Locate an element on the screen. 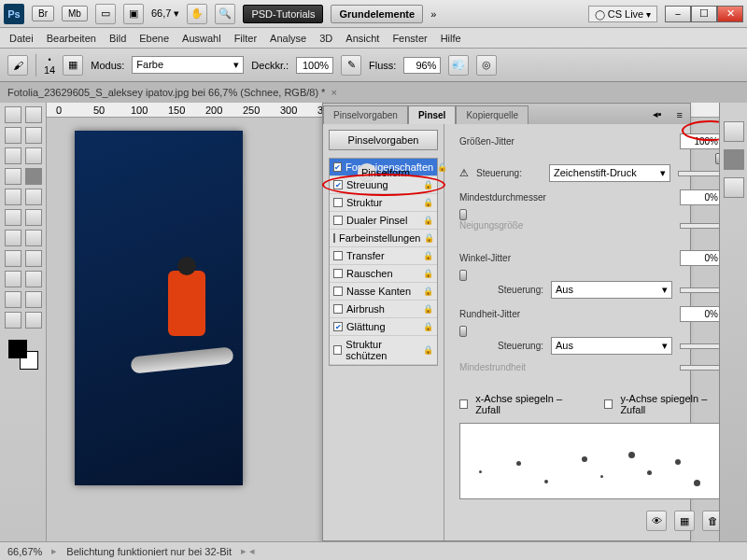  gradient-tool is located at coordinates (34, 217).